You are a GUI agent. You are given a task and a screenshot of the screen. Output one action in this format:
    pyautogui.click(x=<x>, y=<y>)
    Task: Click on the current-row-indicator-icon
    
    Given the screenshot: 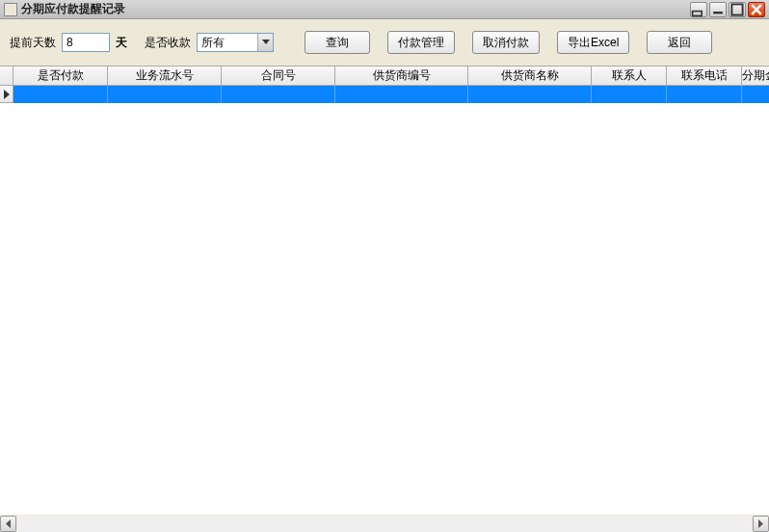 What is the action you would take?
    pyautogui.click(x=7, y=94)
    